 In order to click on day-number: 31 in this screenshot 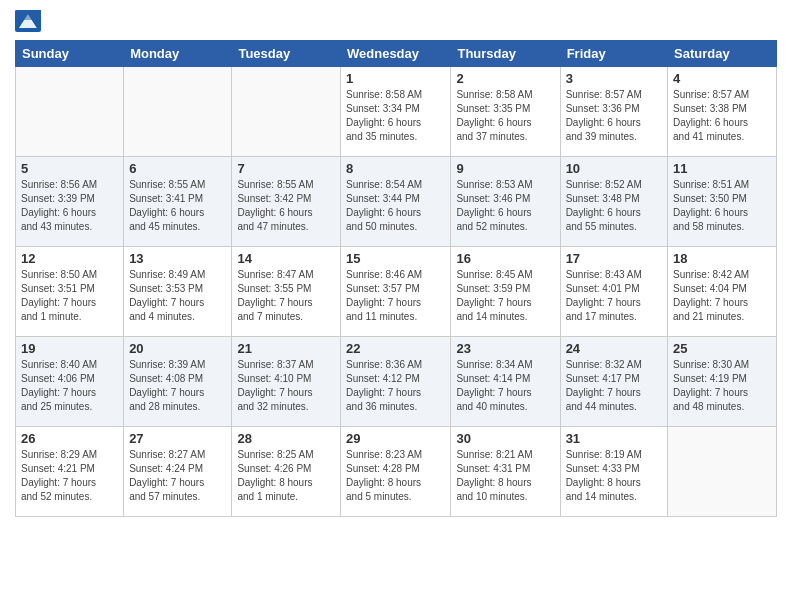, I will do `click(614, 438)`.